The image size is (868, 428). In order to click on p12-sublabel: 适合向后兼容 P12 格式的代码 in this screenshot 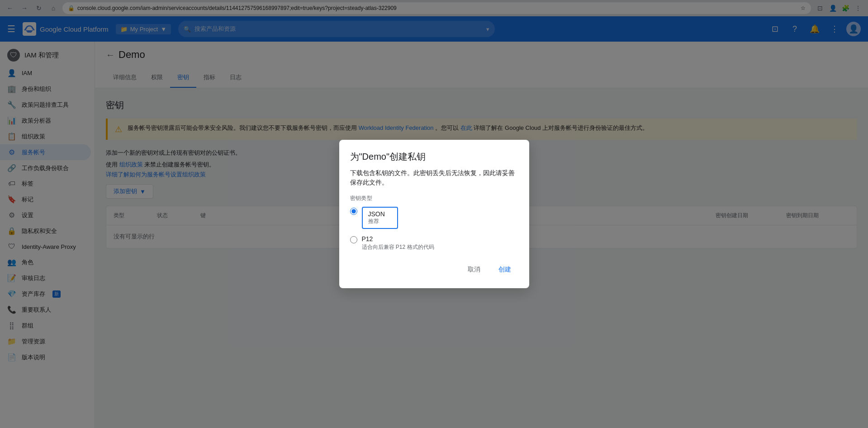, I will do `click(398, 247)`.